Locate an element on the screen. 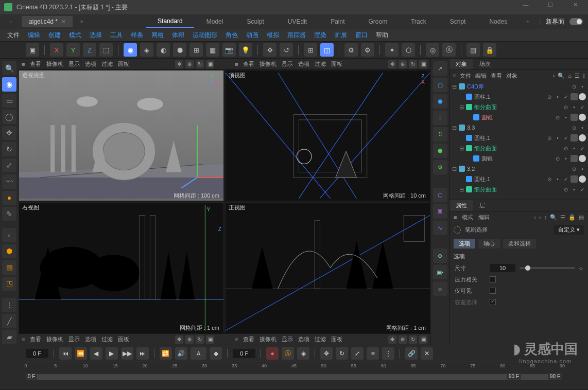  vp-menu-panel: 面板 is located at coordinates (124, 64).